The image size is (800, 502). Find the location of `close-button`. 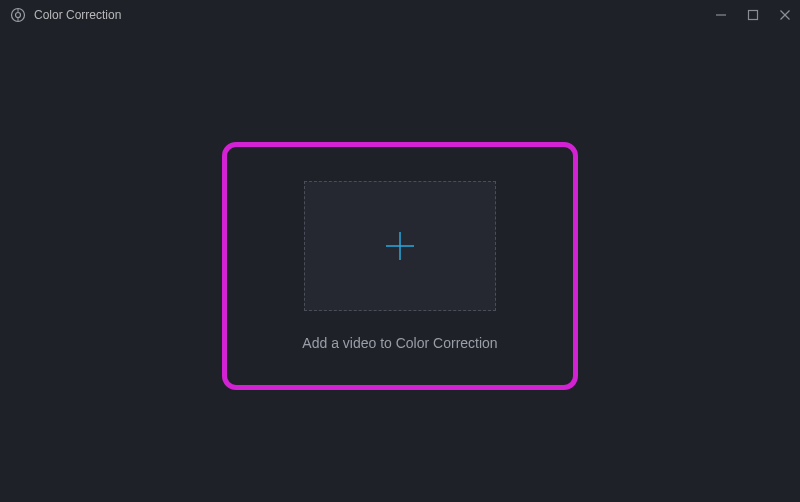

close-button is located at coordinates (785, 15).